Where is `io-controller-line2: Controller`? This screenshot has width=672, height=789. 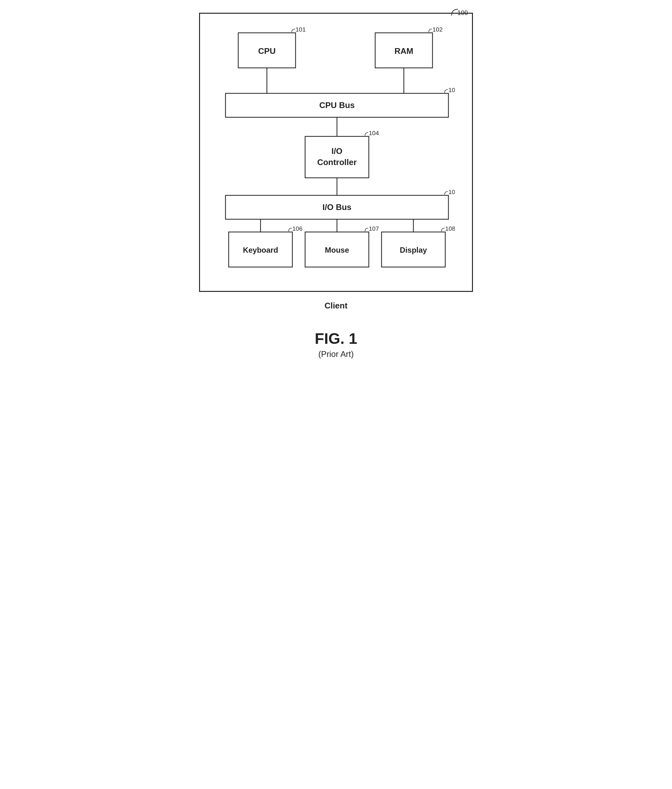 io-controller-line2: Controller is located at coordinates (337, 162).